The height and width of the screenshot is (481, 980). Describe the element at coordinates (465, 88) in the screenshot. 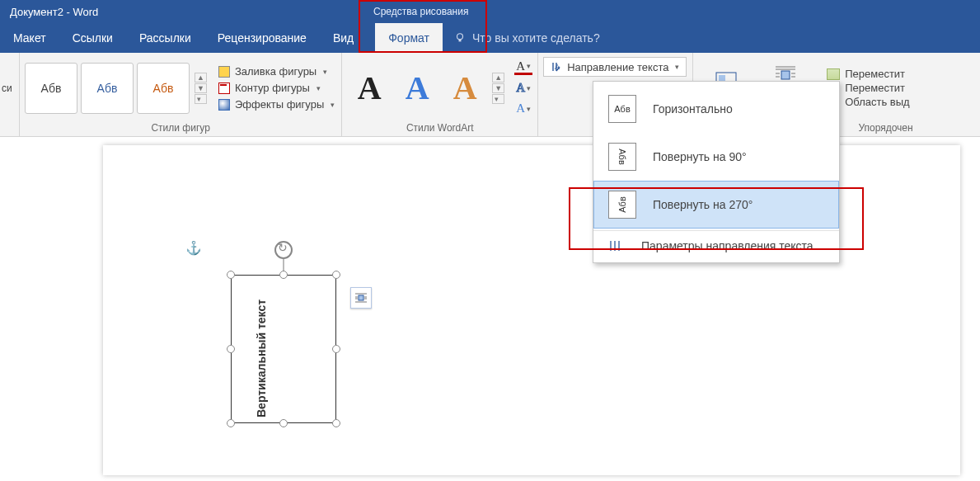

I see `wordart-preset-3: A` at that location.